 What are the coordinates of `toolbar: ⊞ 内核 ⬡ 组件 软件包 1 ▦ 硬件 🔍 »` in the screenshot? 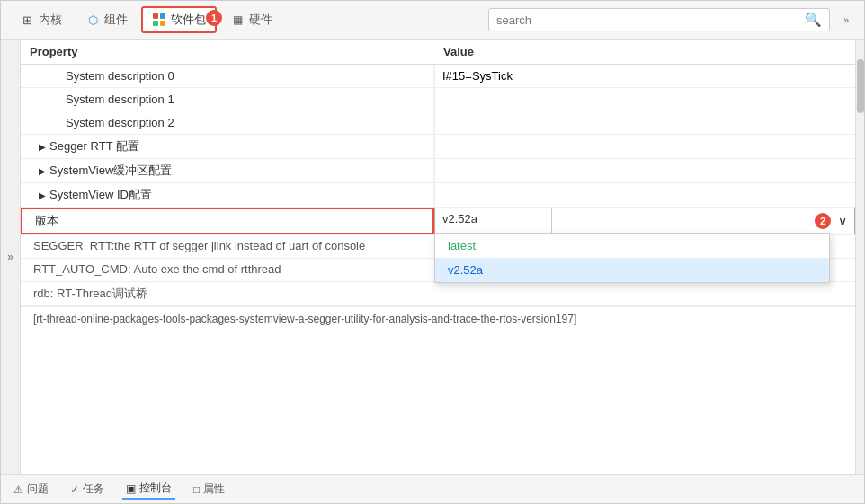 It's located at (432, 20).